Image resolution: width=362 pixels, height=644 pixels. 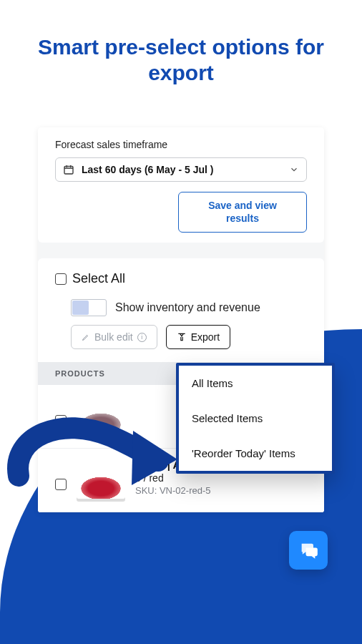 I want to click on bulk-edit-label: Bulk edit, so click(x=114, y=337).